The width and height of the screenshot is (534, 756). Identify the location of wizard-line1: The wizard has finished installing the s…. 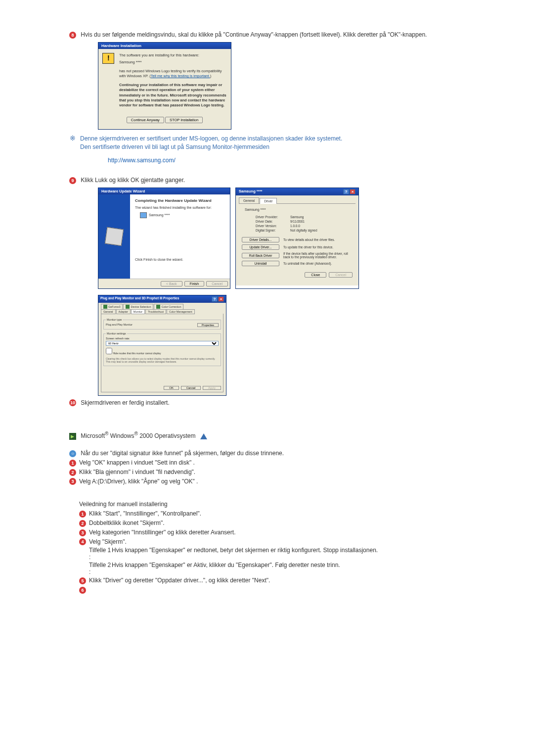
(180, 208).